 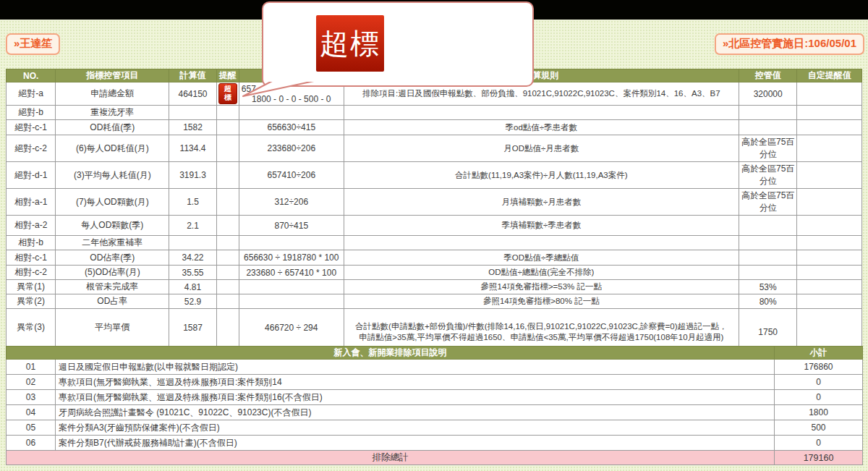 I want to click on cell-alert: 超標, so click(x=227, y=94).